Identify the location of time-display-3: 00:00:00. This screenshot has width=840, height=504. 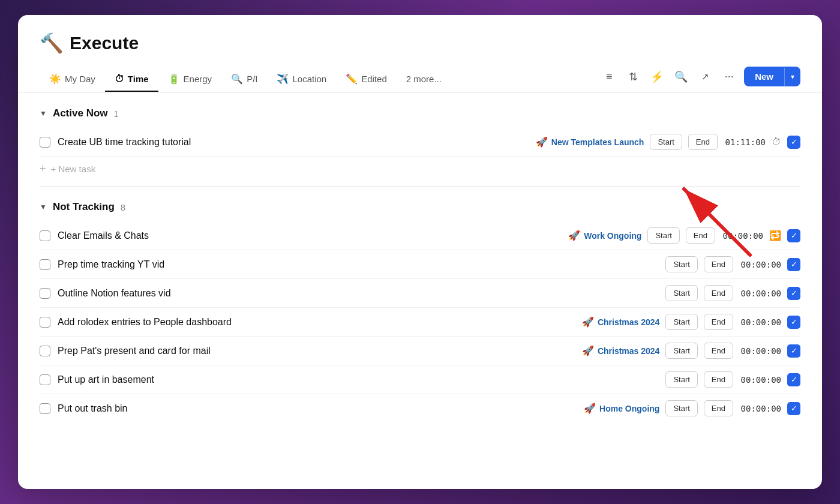
(760, 265).